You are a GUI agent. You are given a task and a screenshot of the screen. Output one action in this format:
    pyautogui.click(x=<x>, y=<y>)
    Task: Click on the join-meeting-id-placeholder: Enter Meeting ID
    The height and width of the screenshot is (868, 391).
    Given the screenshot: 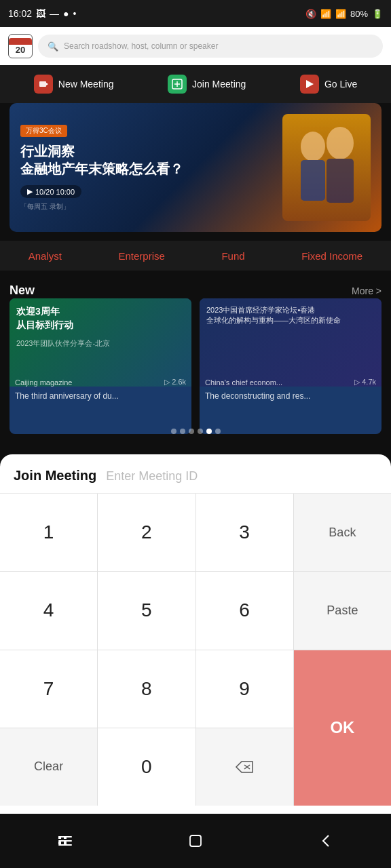 What is the action you would take?
    pyautogui.click(x=152, y=476)
    